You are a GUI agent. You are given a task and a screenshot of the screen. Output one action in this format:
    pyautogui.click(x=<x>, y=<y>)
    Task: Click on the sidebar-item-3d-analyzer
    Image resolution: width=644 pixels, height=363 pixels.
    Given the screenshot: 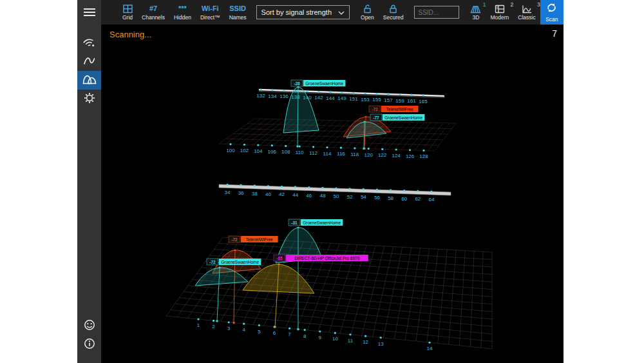 What is the action you would take?
    pyautogui.click(x=89, y=80)
    